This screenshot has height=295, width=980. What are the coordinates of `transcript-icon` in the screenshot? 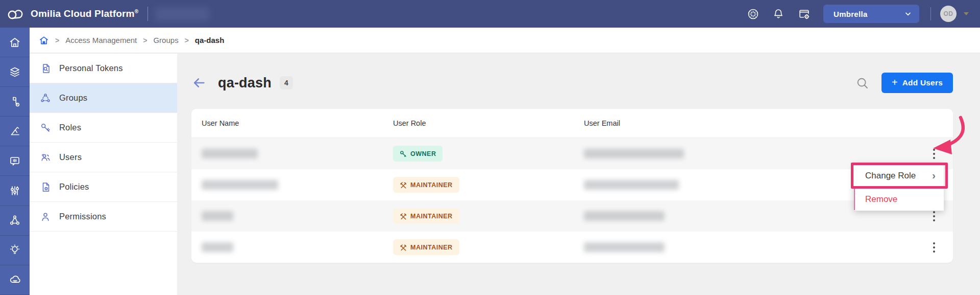 It's located at (15, 161).